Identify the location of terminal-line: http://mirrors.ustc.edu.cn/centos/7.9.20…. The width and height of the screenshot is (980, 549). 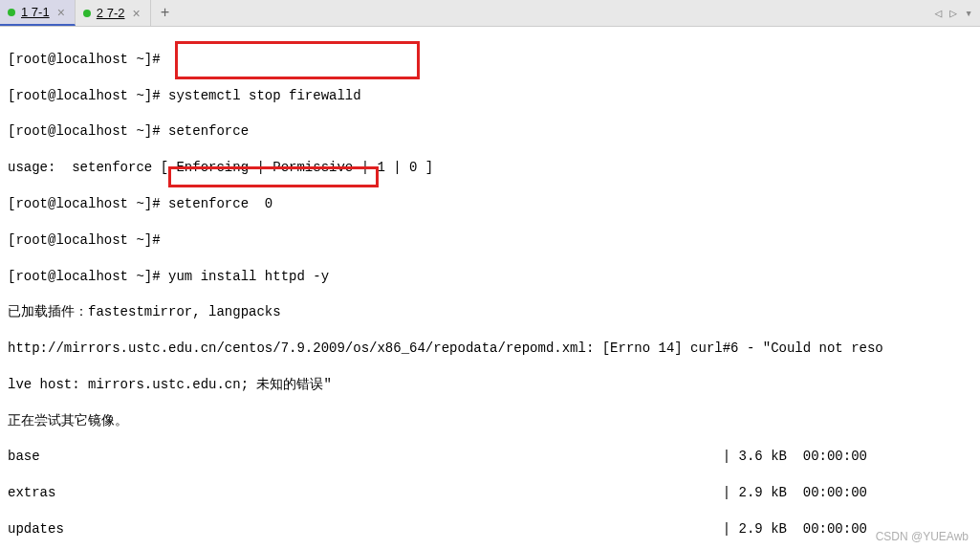
(490, 348).